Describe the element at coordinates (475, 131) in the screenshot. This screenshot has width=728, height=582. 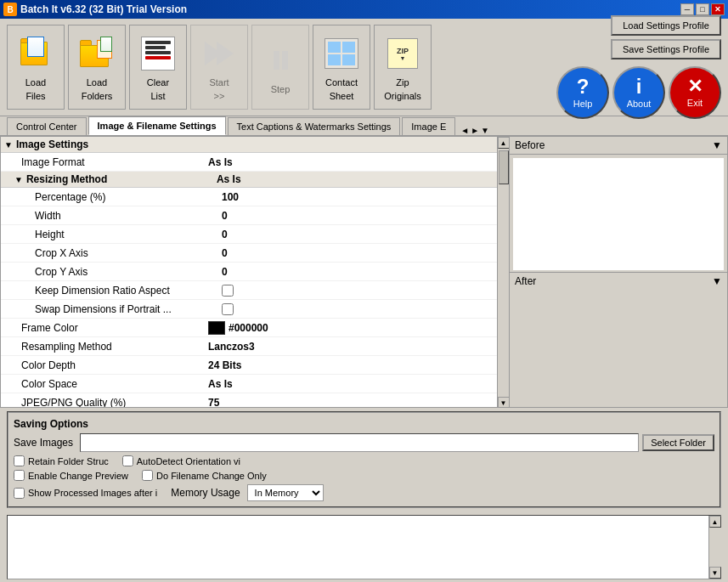
I see `tab-arrow-right: ►` at that location.